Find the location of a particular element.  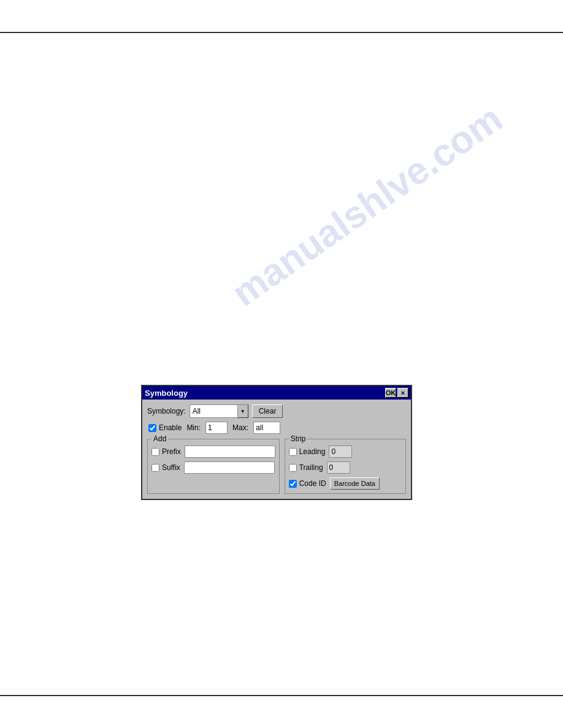

prefix-checkbox is located at coordinates (156, 452).